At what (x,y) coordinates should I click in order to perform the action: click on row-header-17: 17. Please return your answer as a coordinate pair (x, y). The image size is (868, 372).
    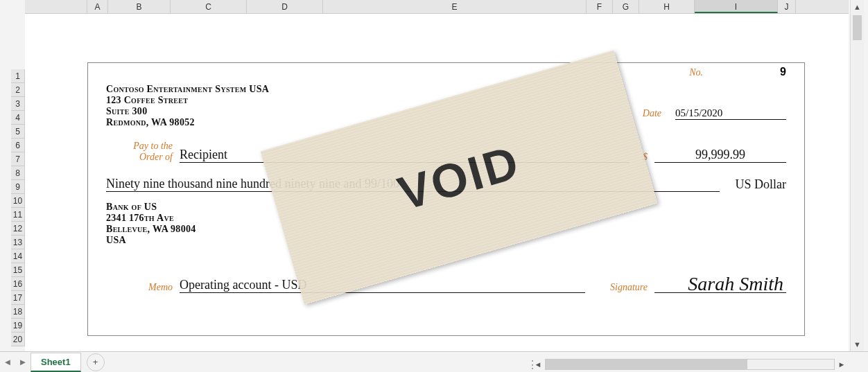
    Looking at the image, I should click on (18, 298).